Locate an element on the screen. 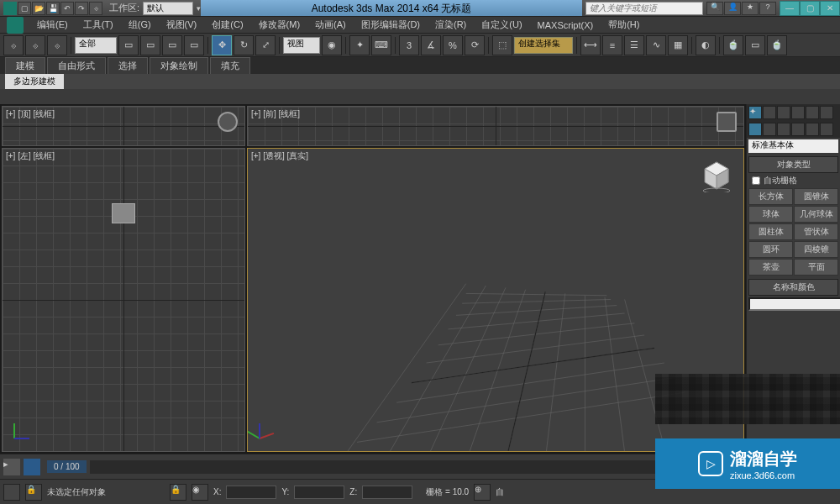  sphere-button: 球体 is located at coordinates (771, 214).